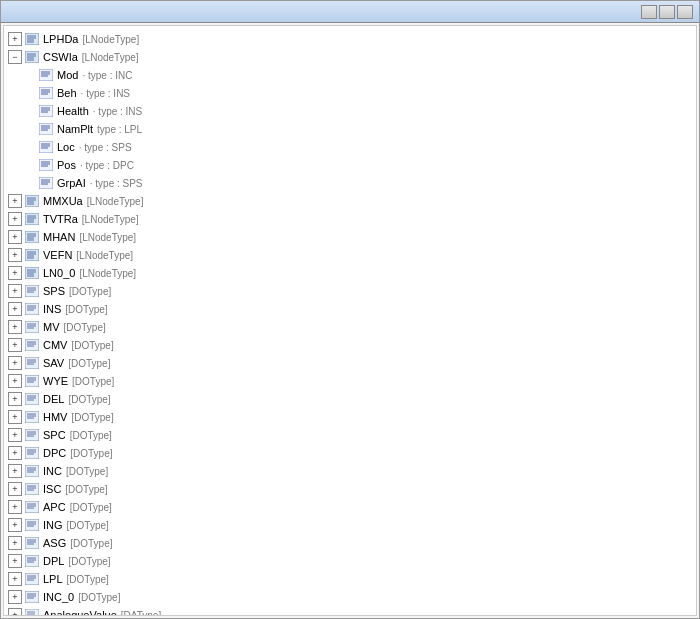 The height and width of the screenshot is (619, 700). What do you see at coordinates (55, 345) in the screenshot?
I see `item-label-cmv: CMV` at bounding box center [55, 345].